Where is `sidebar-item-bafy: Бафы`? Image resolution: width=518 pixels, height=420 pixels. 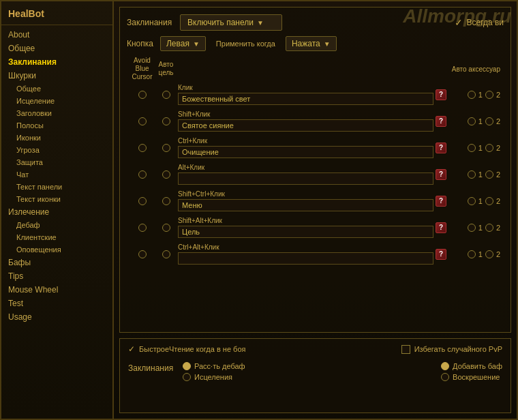
sidebar-item-bafy: Бафы is located at coordinates (57, 262).